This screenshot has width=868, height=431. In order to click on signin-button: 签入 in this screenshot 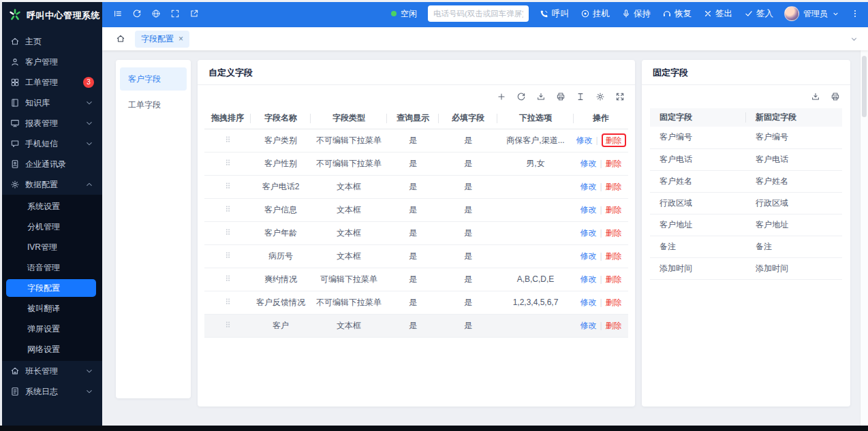, I will do `click(759, 14)`.